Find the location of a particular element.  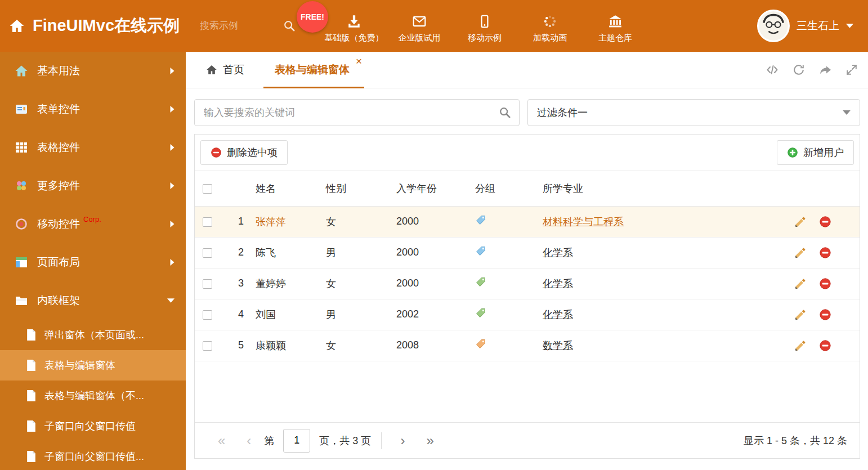

cell-row-index: 4 is located at coordinates (241, 314).